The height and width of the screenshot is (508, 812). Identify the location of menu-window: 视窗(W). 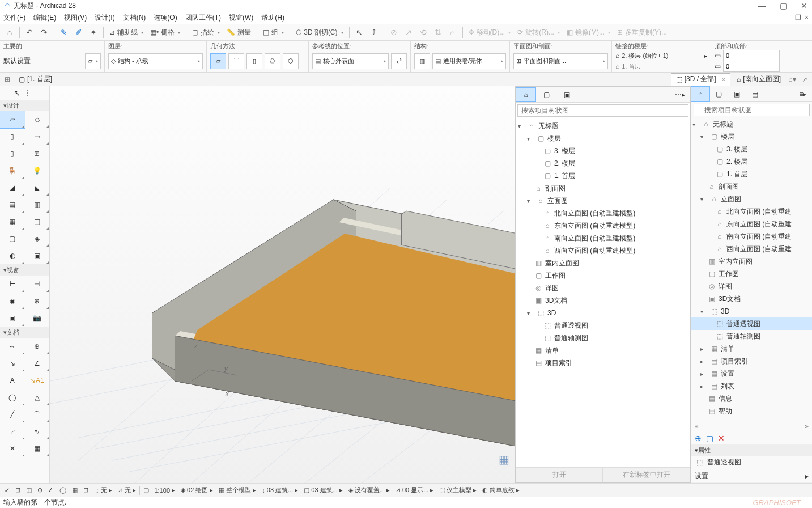
(241, 18).